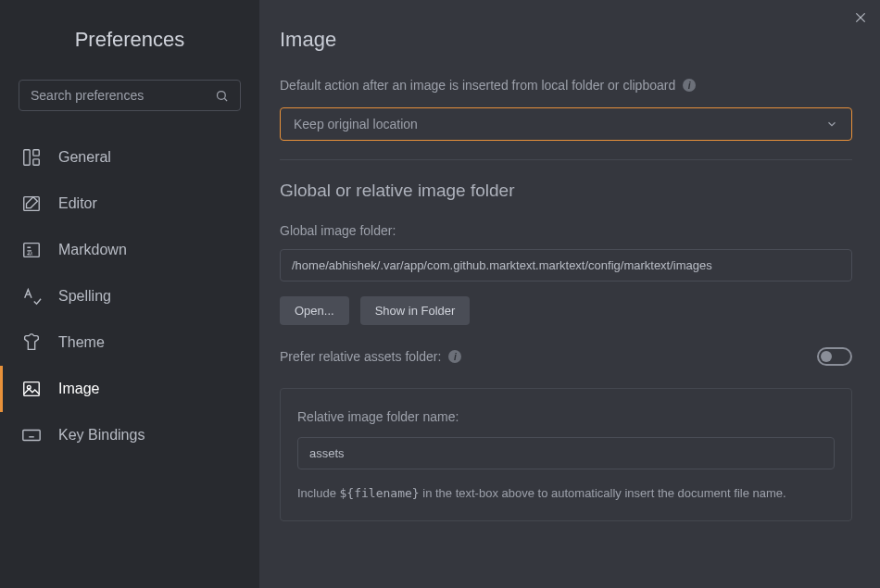  I want to click on relative-name-label: Relative image folder name:, so click(566, 417).